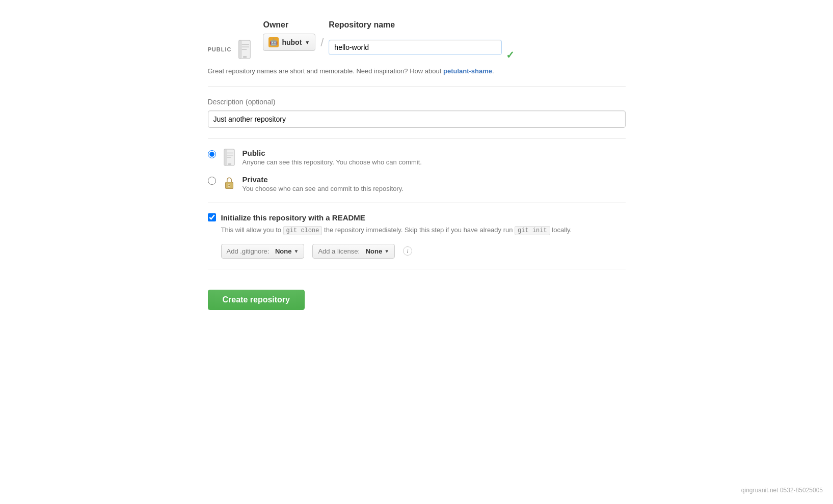 The image size is (833, 504). Describe the element at coordinates (332, 157) in the screenshot. I see `public-text: Public Anyone can see this repository. Y…` at that location.